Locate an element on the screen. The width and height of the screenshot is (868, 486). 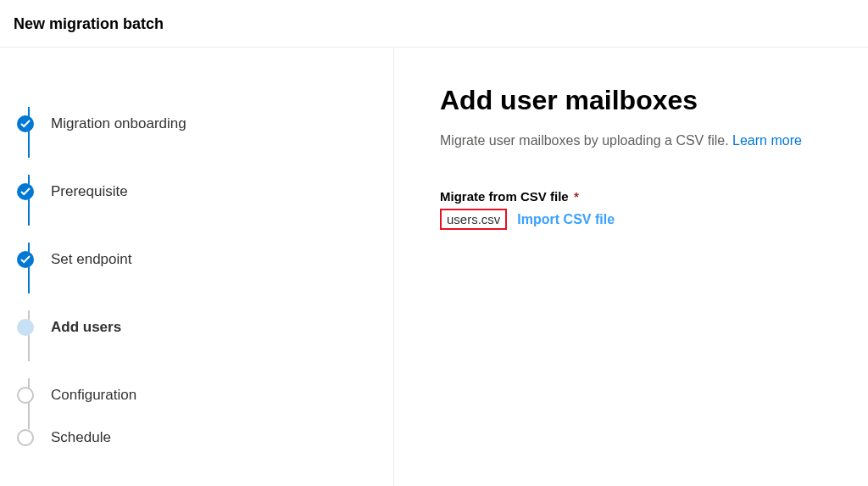
current-step-icon is located at coordinates (25, 327).